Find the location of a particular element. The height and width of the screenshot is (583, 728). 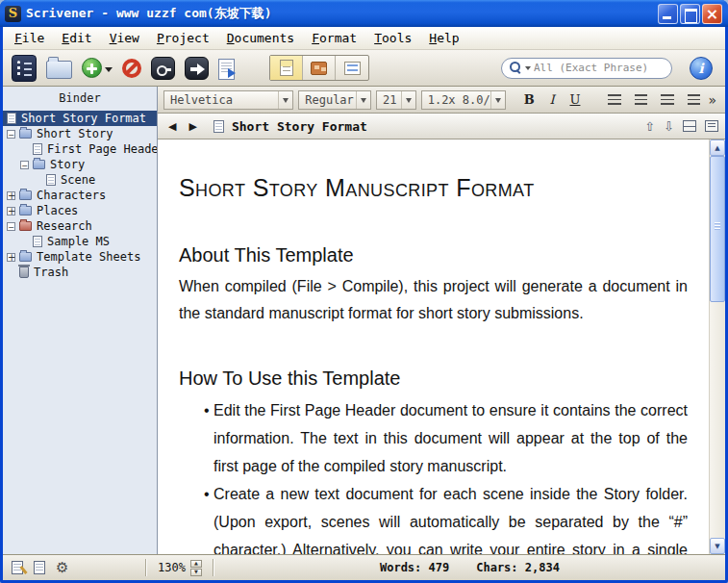

outline-view-button is located at coordinates (352, 67).